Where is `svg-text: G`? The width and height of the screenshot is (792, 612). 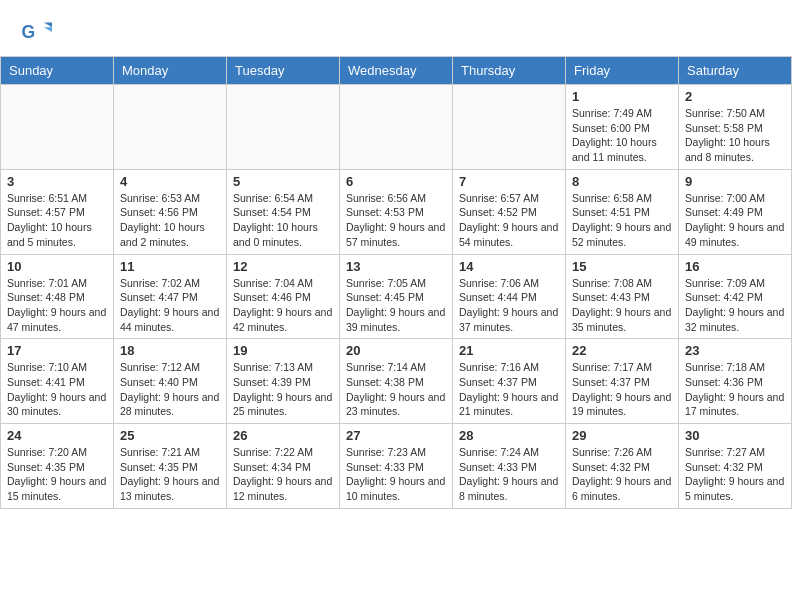
svg-text: G is located at coordinates (29, 32).